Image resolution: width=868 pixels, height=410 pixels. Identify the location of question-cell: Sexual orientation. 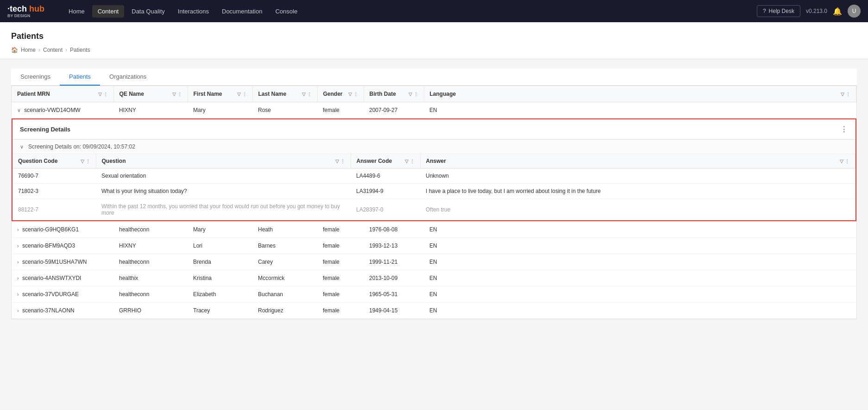
(223, 176).